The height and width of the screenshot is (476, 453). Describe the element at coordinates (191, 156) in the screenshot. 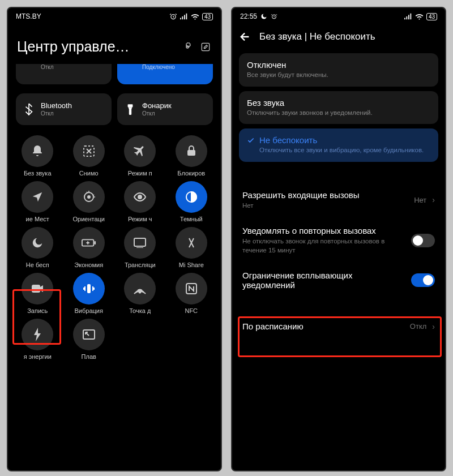

I see `grid-item-lock: Блокиров` at that location.